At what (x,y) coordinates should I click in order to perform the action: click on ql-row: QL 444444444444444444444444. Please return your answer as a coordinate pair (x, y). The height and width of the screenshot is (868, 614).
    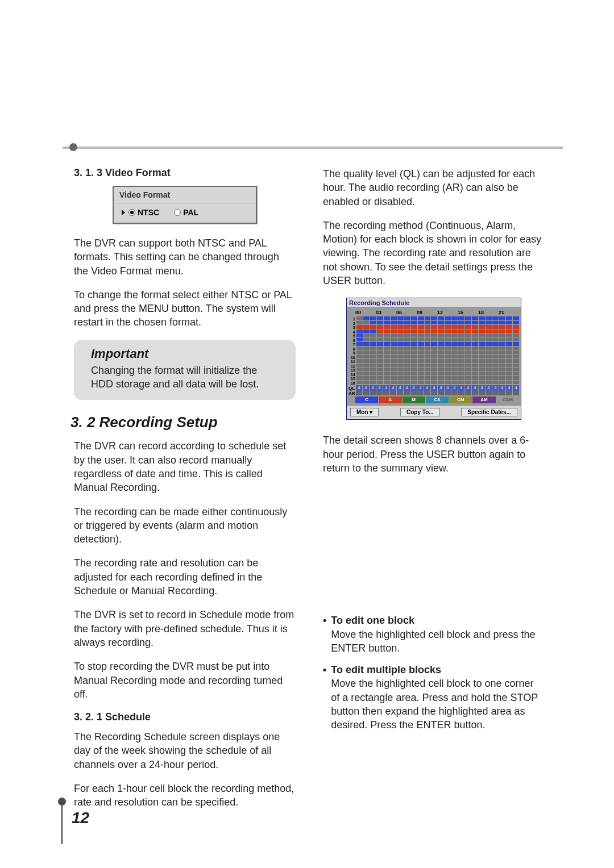
    Looking at the image, I should click on (434, 388).